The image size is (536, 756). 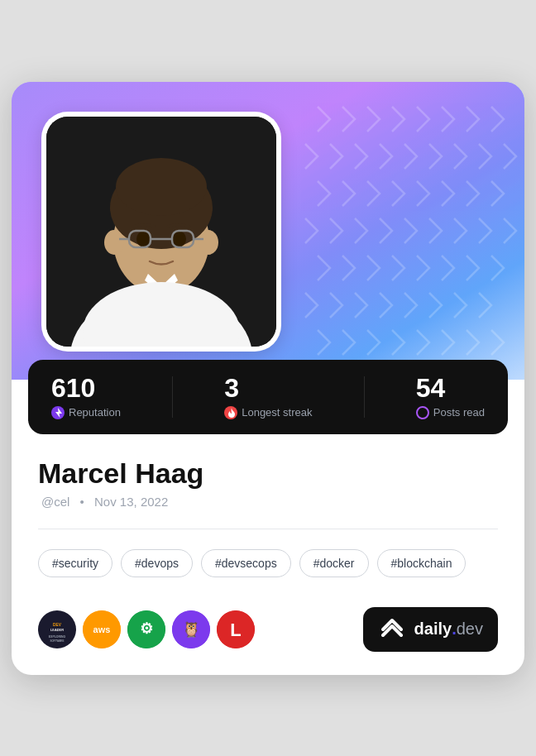 What do you see at coordinates (102, 629) in the screenshot?
I see `badge-aws: aws` at bounding box center [102, 629].